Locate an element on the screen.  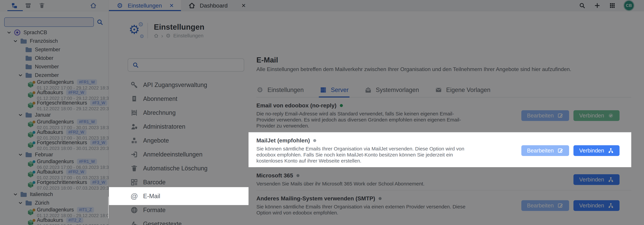
tree-item-november: November is located at coordinates (54, 66).